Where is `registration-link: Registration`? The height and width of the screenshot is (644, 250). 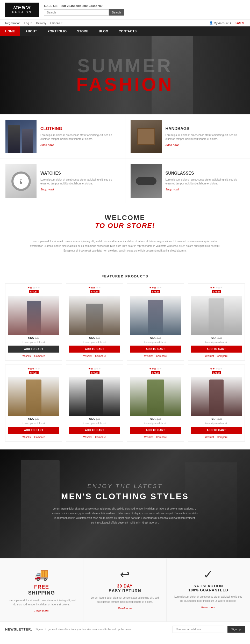
registration-link: Registration is located at coordinates (13, 23).